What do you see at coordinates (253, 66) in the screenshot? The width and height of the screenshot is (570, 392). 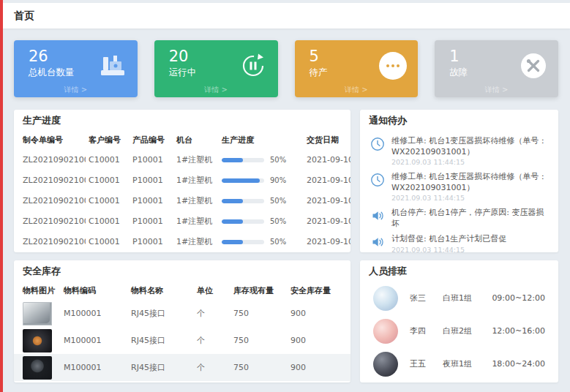 I see `running-sync-icon` at bounding box center [253, 66].